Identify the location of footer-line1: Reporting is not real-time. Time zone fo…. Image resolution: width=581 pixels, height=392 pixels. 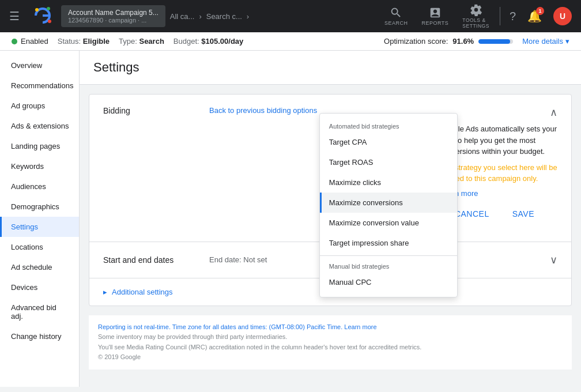
(330, 327).